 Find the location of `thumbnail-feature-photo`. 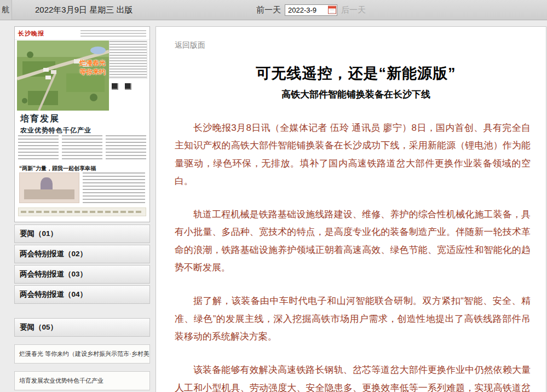

thumbnail-feature-photo is located at coordinates (49, 188).